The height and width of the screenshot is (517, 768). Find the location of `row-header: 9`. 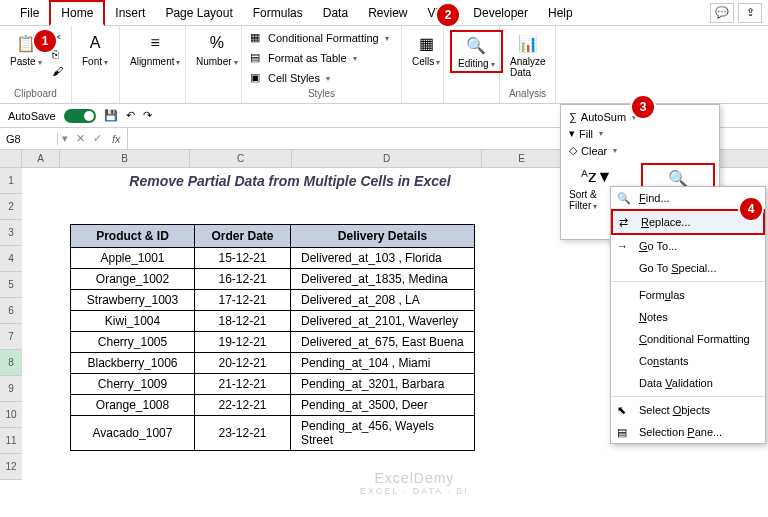

row-header: 9 is located at coordinates (11, 389).